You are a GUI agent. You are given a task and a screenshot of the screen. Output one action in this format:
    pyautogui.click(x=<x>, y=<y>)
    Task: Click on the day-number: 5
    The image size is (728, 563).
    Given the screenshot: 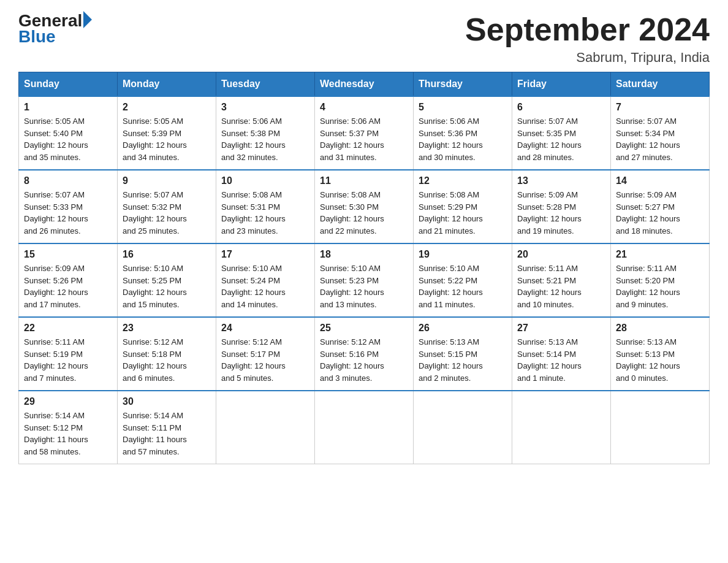 What is the action you would take?
    pyautogui.click(x=463, y=107)
    